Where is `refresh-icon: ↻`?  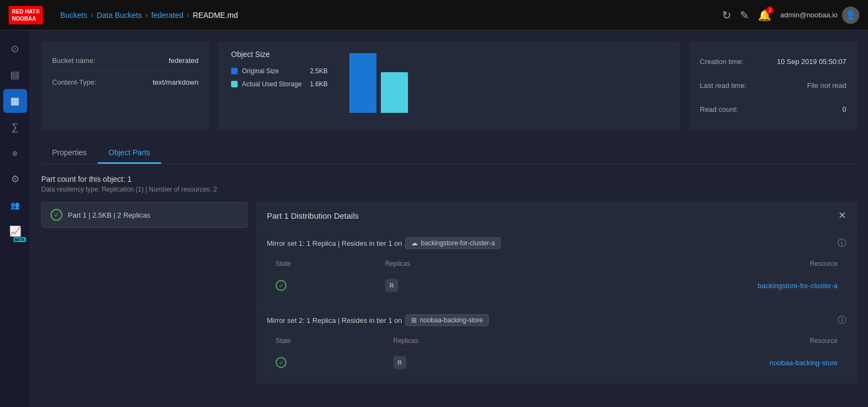 refresh-icon: ↻ is located at coordinates (727, 15).